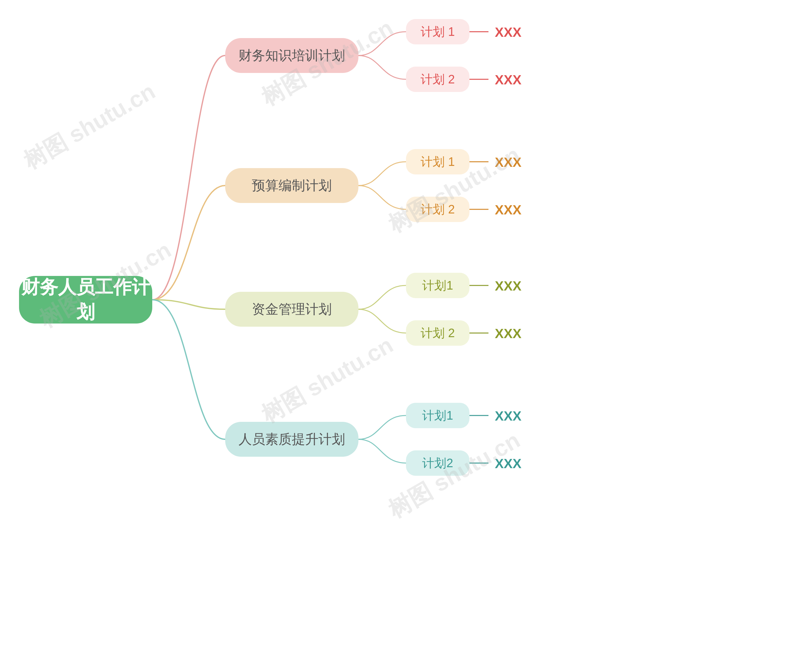 Image resolution: width=812 pixels, height=654 pixels. Describe the element at coordinates (292, 439) in the screenshot. I see `branch4-node: 人员素质提升计划` at that location.